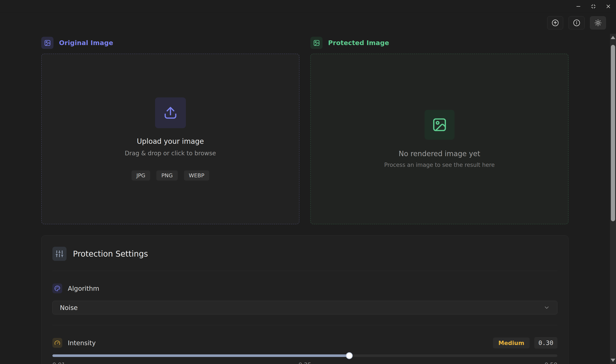  I want to click on intensity-label: Intensity, so click(82, 343).